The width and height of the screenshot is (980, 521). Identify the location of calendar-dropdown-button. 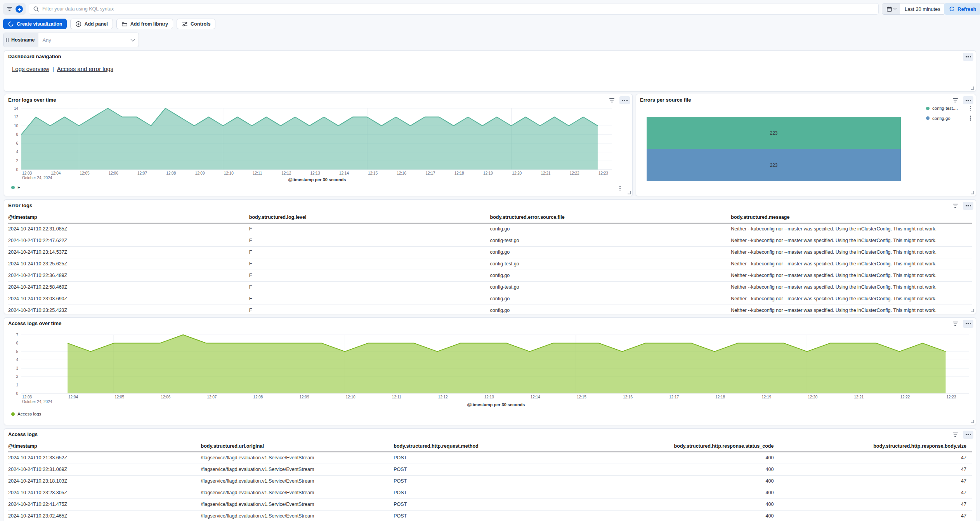
(891, 9).